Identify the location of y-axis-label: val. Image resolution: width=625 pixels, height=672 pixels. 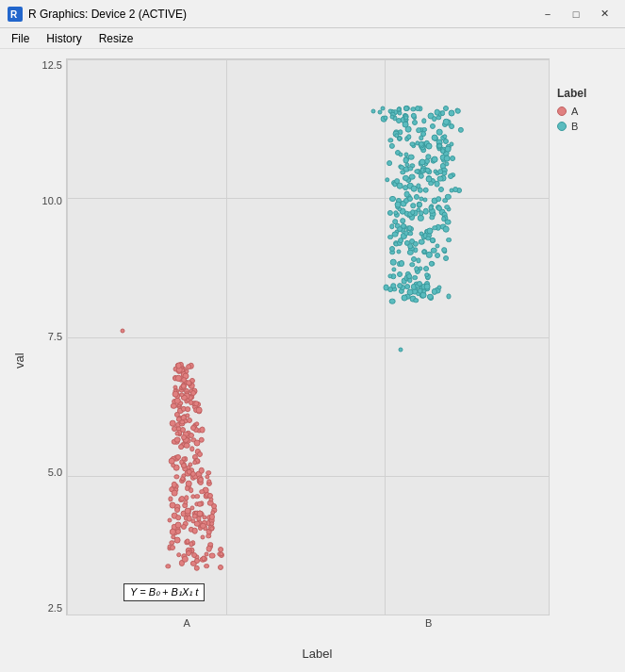
(19, 360).